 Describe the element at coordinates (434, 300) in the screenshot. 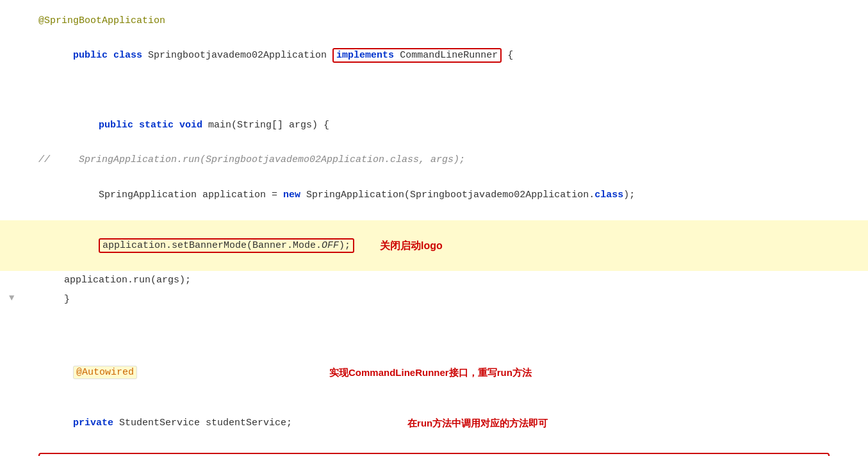

I see `line-close-main: } ▼` at that location.